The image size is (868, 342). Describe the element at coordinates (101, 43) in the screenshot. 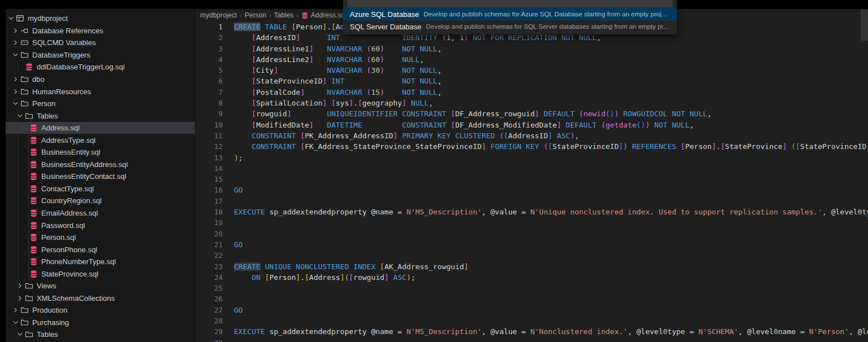

I see `tree-item-sqlcmd-variables: SQLCMD Variables` at that location.